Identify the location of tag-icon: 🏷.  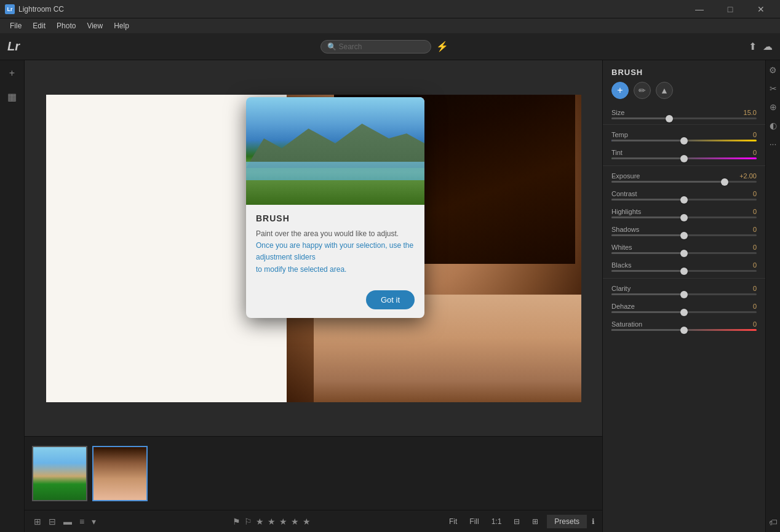
(773, 522).